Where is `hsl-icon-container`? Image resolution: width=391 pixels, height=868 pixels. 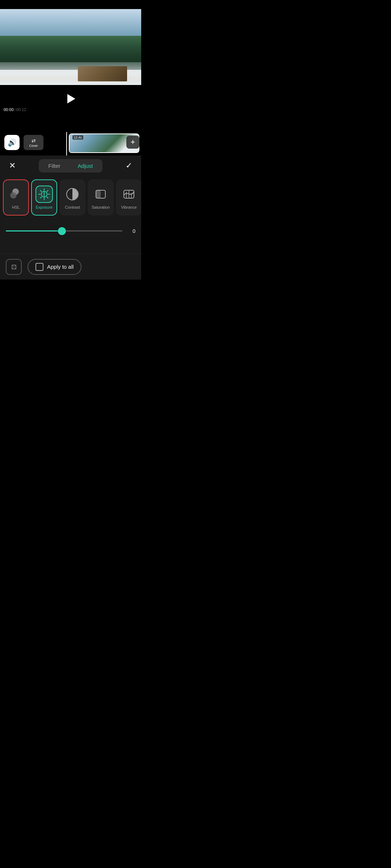 hsl-icon-container is located at coordinates (16, 194).